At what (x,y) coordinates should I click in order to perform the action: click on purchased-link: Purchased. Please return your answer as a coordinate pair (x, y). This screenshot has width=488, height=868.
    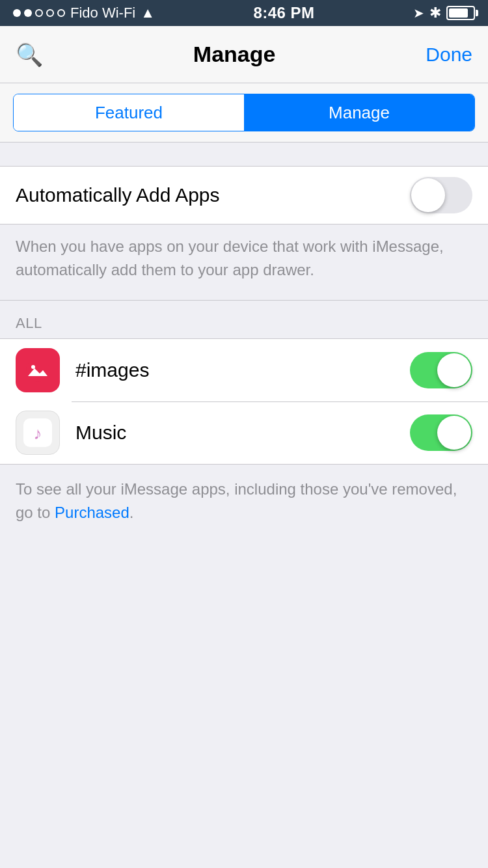
    Looking at the image, I should click on (92, 513).